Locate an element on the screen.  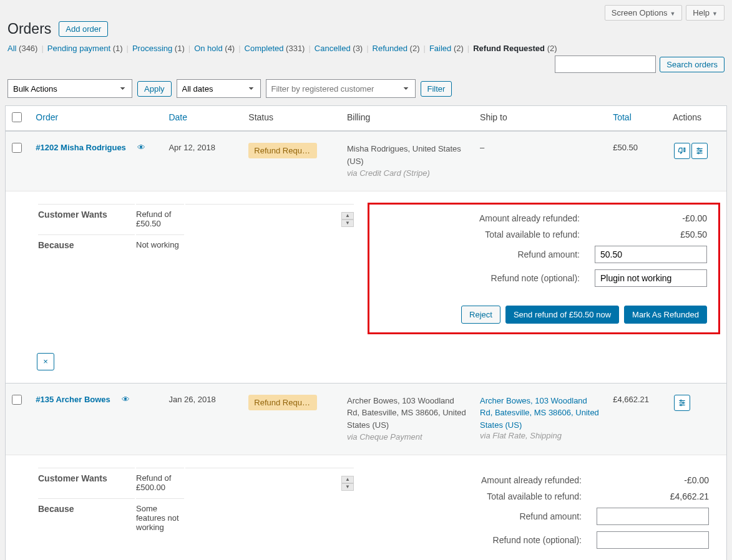
customer-wants-value: Refund of £500.00 is located at coordinates (160, 483).